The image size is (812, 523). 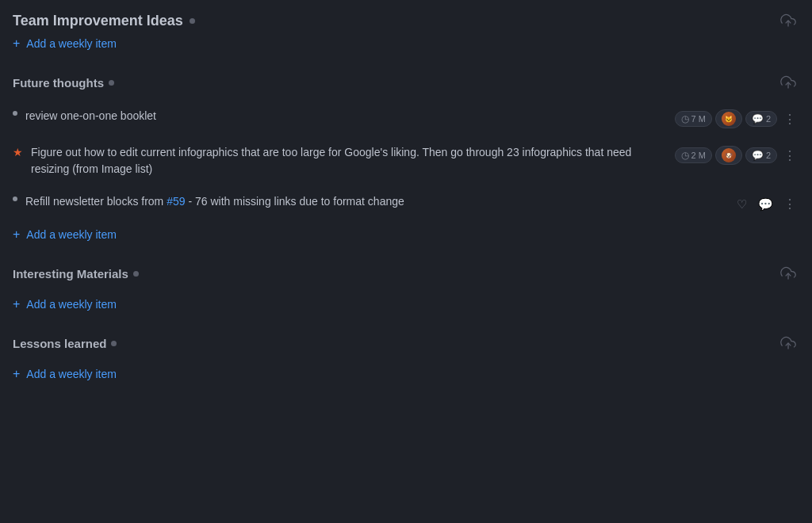 I want to click on avatar-icon: 🐱, so click(x=729, y=119).